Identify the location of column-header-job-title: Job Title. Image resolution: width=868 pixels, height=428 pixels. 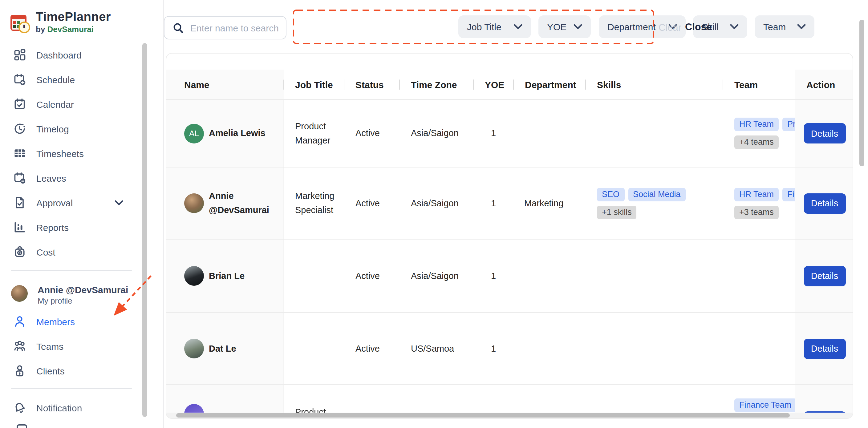
(314, 84).